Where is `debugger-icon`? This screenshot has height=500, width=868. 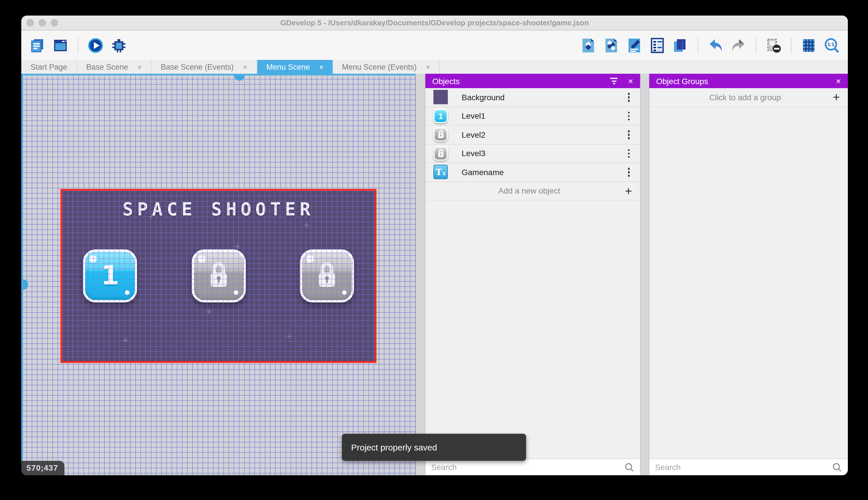 debugger-icon is located at coordinates (119, 45).